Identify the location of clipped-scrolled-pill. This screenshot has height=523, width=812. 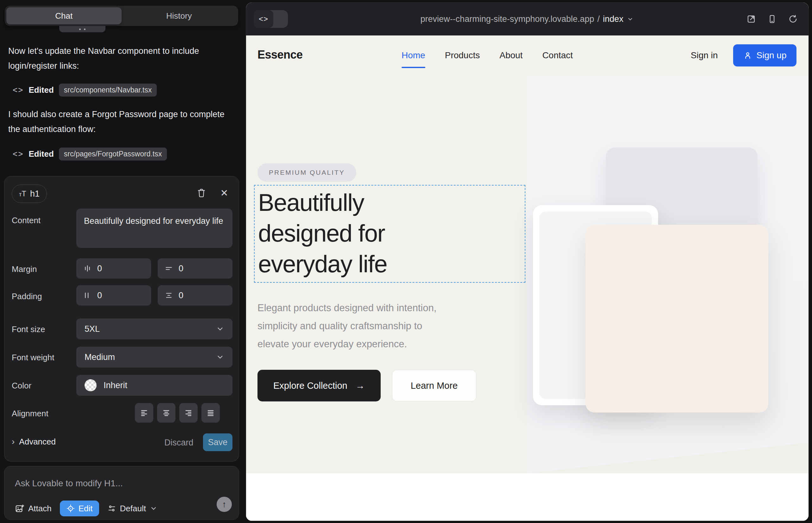
(82, 29).